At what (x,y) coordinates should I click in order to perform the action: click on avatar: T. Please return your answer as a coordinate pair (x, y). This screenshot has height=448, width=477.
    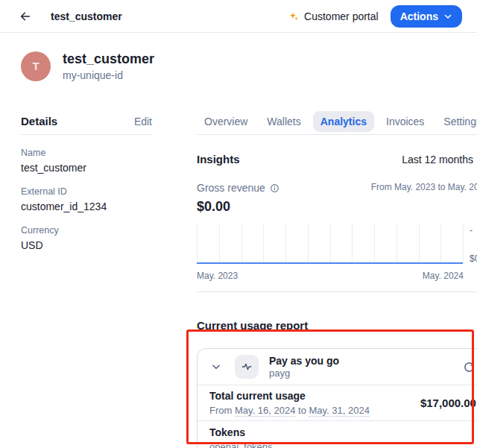
    Looking at the image, I should click on (36, 66).